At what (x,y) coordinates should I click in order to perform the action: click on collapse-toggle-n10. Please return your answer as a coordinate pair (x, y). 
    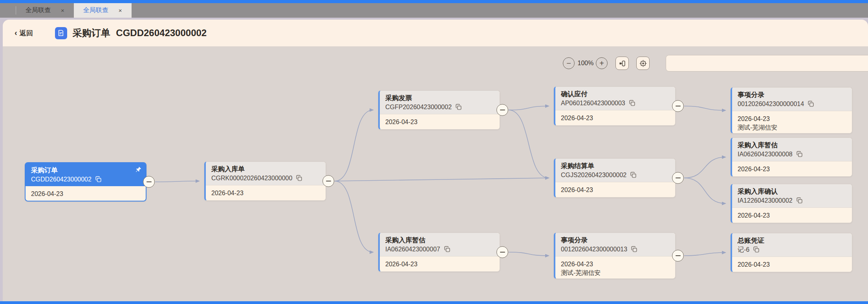
    Looking at the image, I should click on (678, 256).